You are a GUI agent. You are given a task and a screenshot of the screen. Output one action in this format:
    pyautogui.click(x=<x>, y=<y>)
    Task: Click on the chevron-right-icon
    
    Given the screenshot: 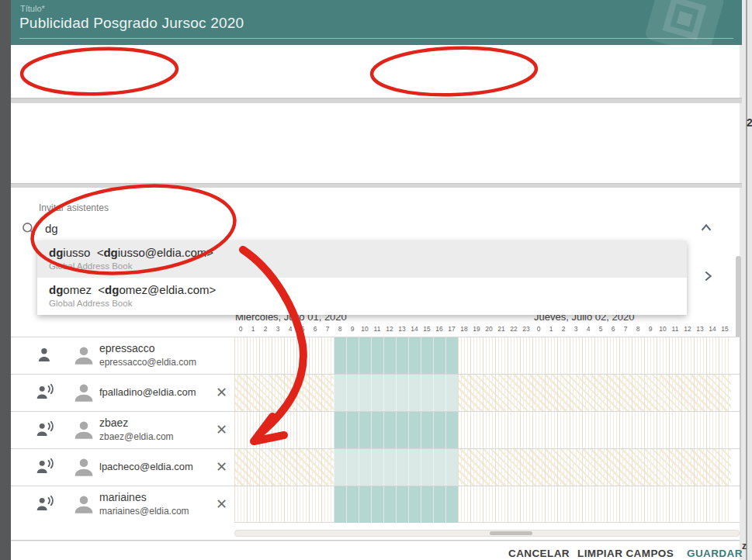 What is the action you would take?
    pyautogui.click(x=708, y=276)
    